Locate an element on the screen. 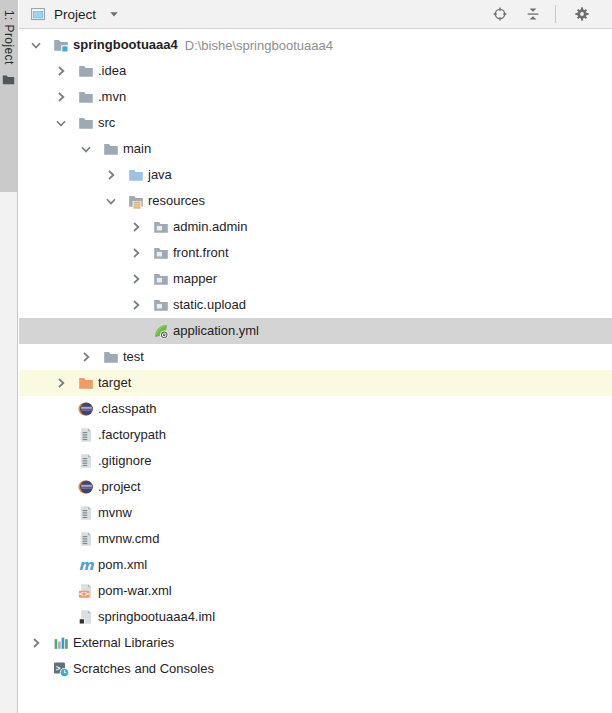 This screenshot has height=713, width=612. tree-row: mvnw is located at coordinates (316, 513).